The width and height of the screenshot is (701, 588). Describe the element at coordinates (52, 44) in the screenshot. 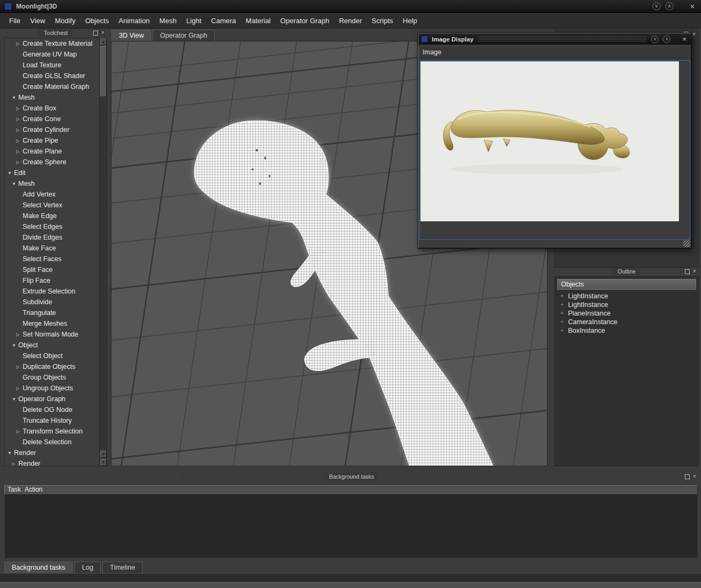

I see `toolchest-item: ▷ Create Texture Material` at that location.